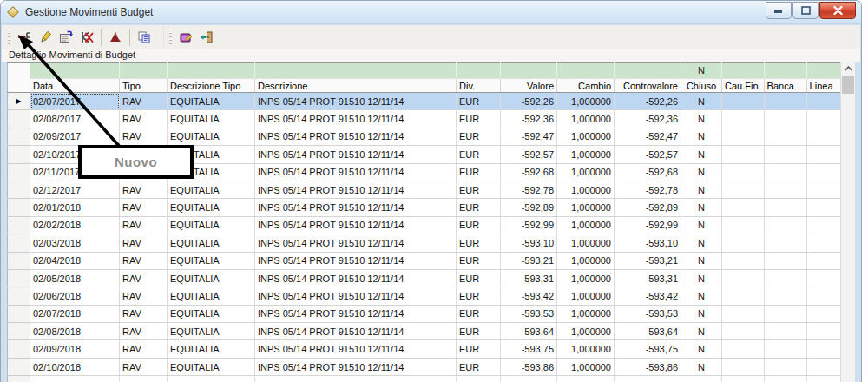 The image size is (868, 382). Describe the element at coordinates (356, 86) in the screenshot. I see `column-header-descrizione: Descrizione` at that location.